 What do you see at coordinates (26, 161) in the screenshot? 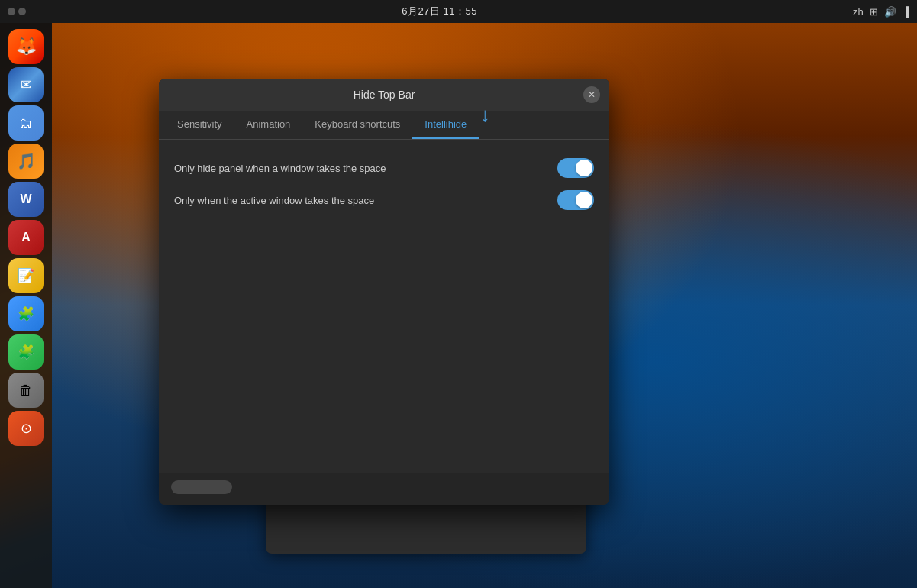
I see `dock-icon-rhythmbox: 🎵` at bounding box center [26, 161].